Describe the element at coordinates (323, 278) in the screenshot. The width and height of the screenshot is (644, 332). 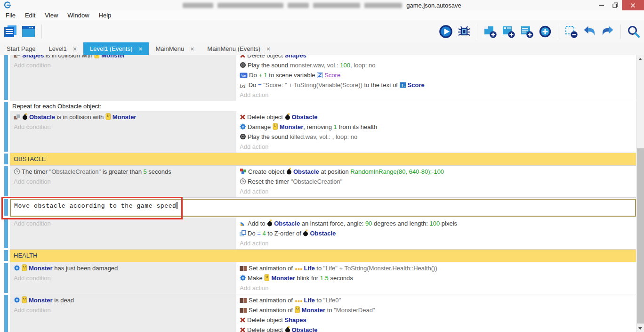
I see `event-row: Monster has just been damagedAdd conditi…` at that location.